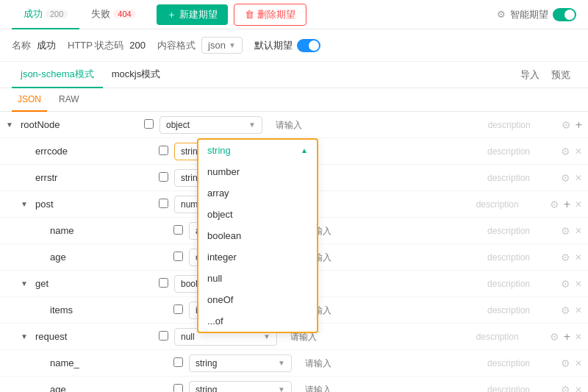  I want to click on mode-tab-mockjs: mockjs模式, so click(136, 75).